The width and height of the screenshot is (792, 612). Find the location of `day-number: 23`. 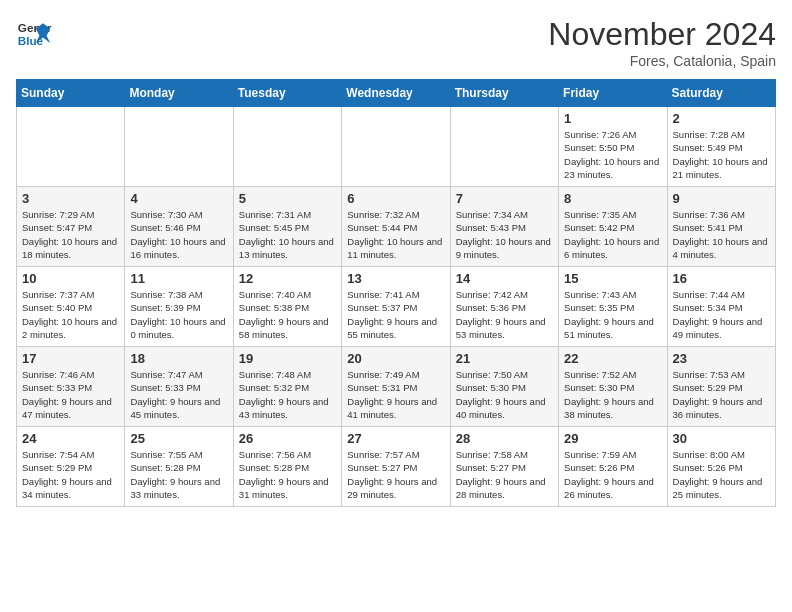

day-number: 23 is located at coordinates (722, 358).